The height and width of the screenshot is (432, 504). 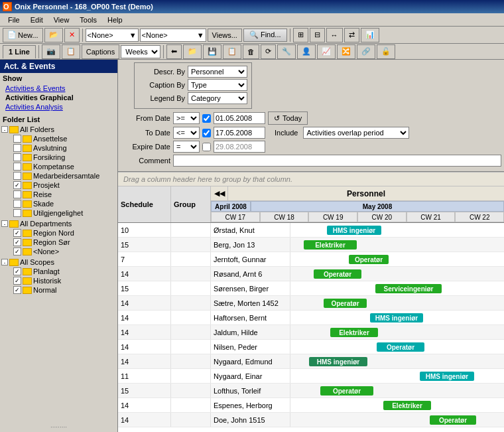 What do you see at coordinates (17, 281) in the screenshot?
I see `checkbox-scope-Historisk` at bounding box center [17, 281].